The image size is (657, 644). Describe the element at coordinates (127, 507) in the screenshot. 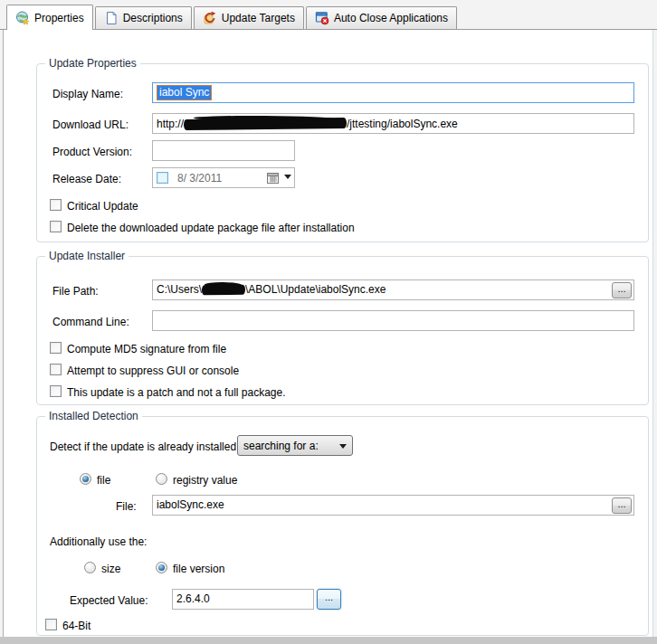

I see `detect-file-label: File:` at that location.